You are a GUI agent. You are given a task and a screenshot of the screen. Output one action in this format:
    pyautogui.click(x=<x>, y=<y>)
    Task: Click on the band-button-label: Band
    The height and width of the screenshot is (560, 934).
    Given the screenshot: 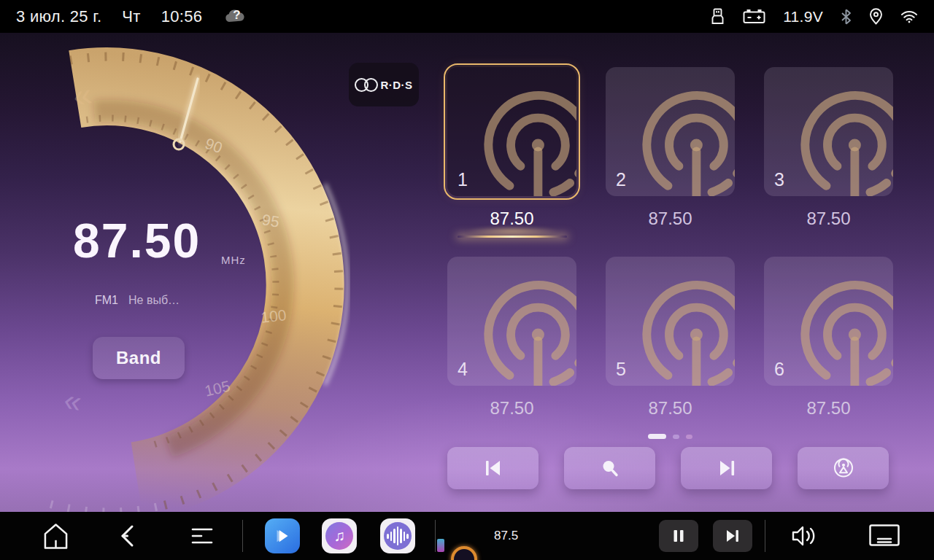 What is the action you would take?
    pyautogui.click(x=139, y=358)
    